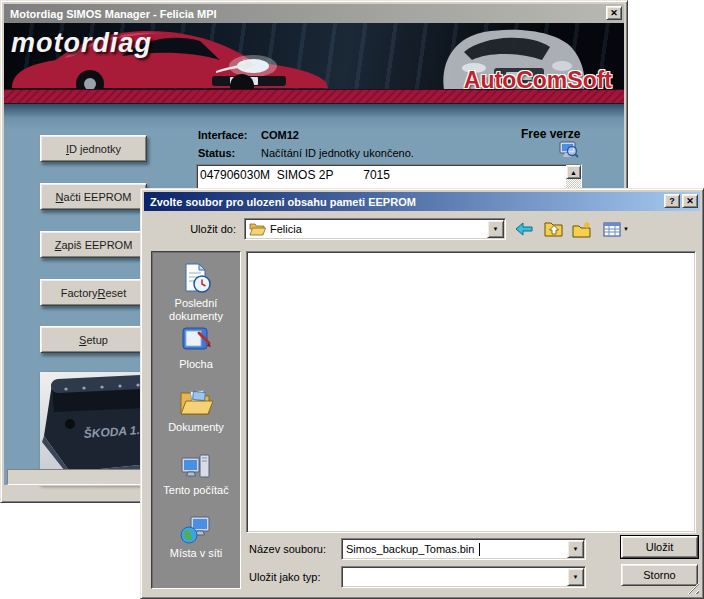 This screenshot has width=704, height=599. I want to click on motordiag-logo: motordiag, so click(82, 44).